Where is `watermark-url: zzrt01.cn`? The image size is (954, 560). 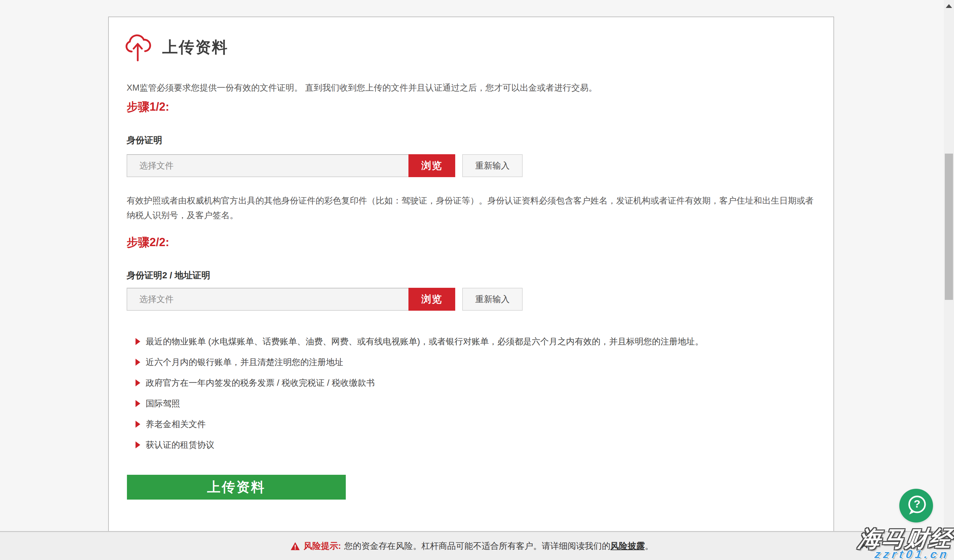
watermark-url: zzrt01.cn is located at coordinates (912, 554).